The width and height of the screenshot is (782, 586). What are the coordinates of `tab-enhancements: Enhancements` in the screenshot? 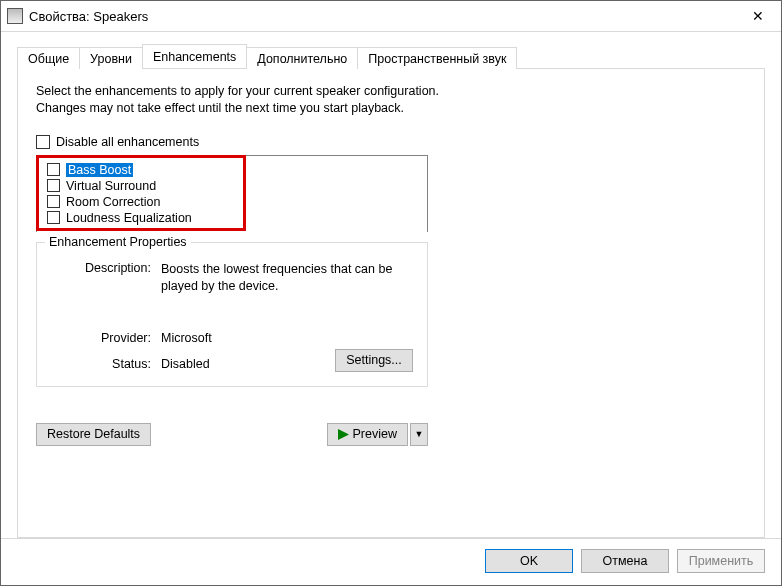 It's located at (194, 56).